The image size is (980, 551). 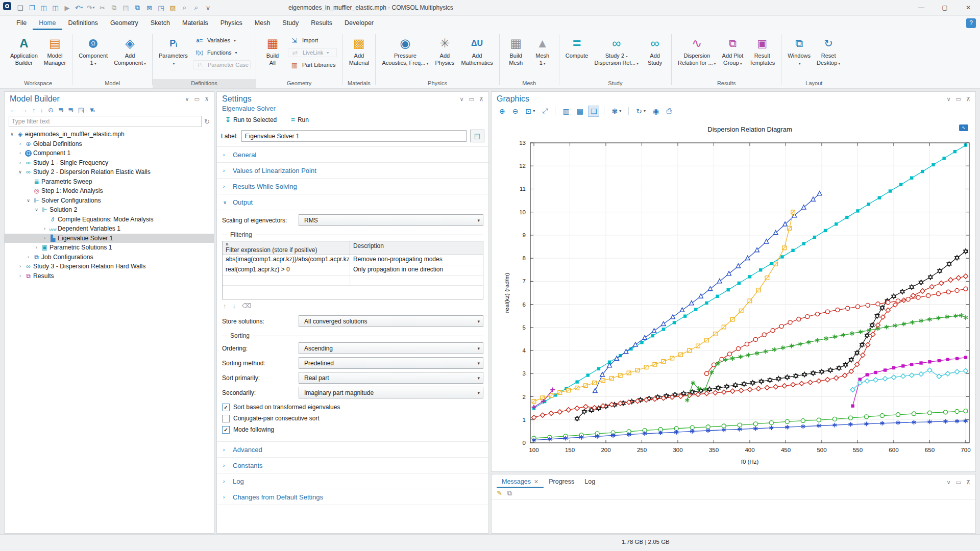 What do you see at coordinates (196, 8) in the screenshot?
I see `find-replace-button: ⌕` at bounding box center [196, 8].